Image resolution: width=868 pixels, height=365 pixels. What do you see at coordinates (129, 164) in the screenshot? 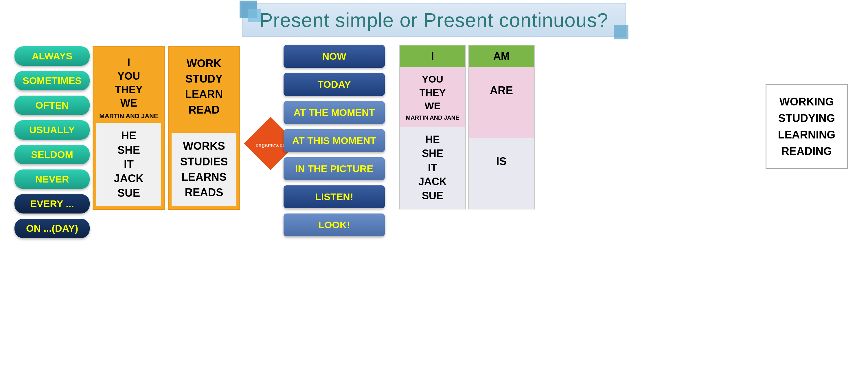
I see `subject-bottom-pronouns: HESHEITJACKSUE` at bounding box center [129, 164].